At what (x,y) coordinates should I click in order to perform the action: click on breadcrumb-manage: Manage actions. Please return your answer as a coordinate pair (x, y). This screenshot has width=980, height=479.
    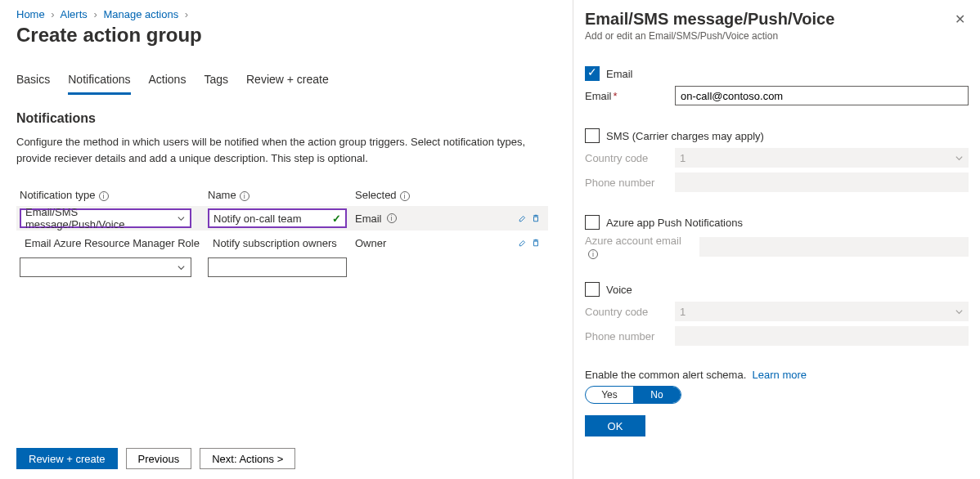
    Looking at the image, I should click on (141, 15).